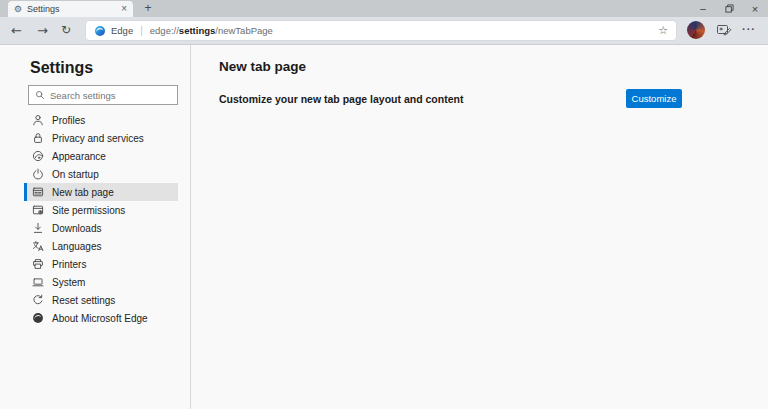 The width and height of the screenshot is (768, 409). What do you see at coordinates (148, 9) in the screenshot?
I see `new-tab-button: +` at bounding box center [148, 9].